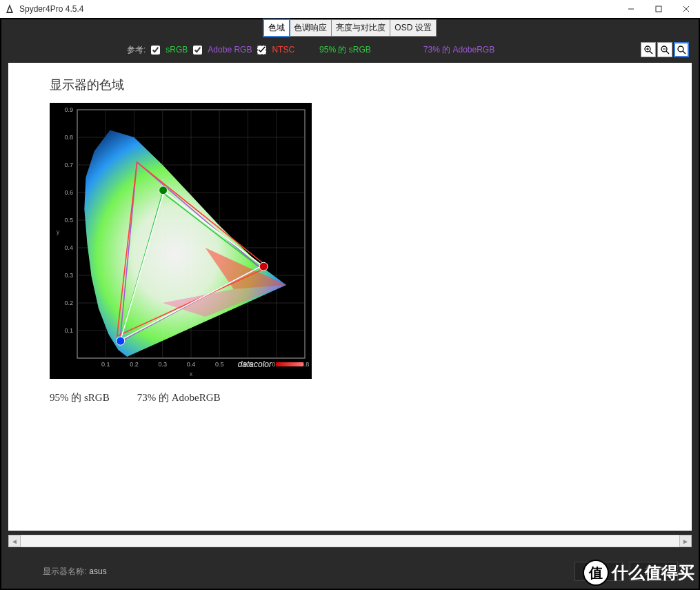  Describe the element at coordinates (350, 571) in the screenshot. I see `footer-bar: 显示器名称: asus 打印 关闭` at that location.